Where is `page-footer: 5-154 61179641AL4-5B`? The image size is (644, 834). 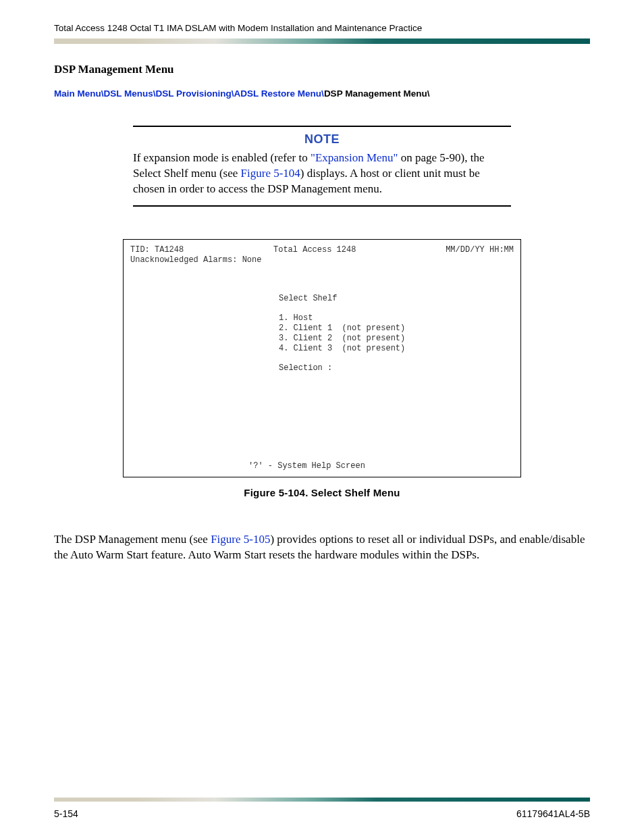 page-footer: 5-154 61179641AL4-5B is located at coordinates (322, 814).